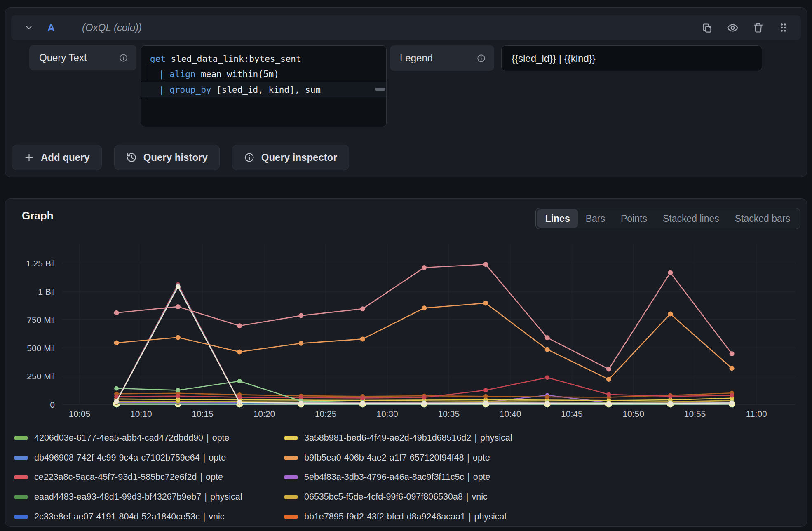 The height and width of the screenshot is (531, 812). I want to click on x-axis-label: 11:00, so click(757, 414).